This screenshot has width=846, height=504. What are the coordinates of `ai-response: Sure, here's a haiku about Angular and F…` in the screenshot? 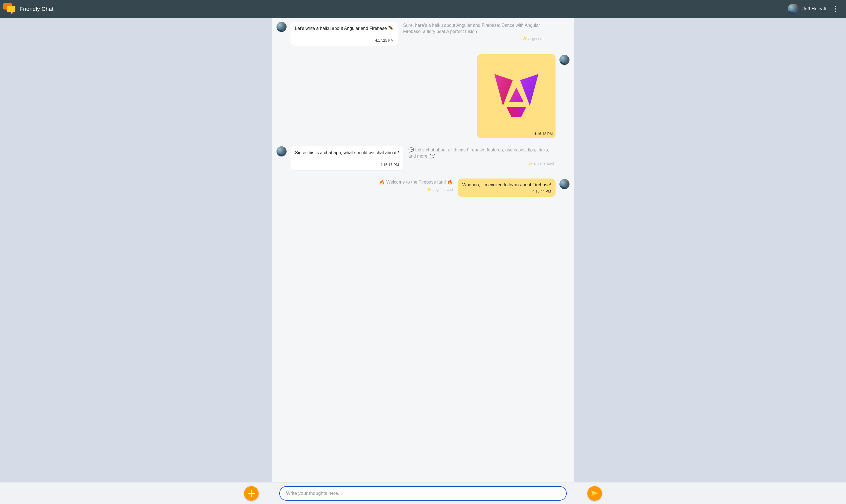 It's located at (476, 31).